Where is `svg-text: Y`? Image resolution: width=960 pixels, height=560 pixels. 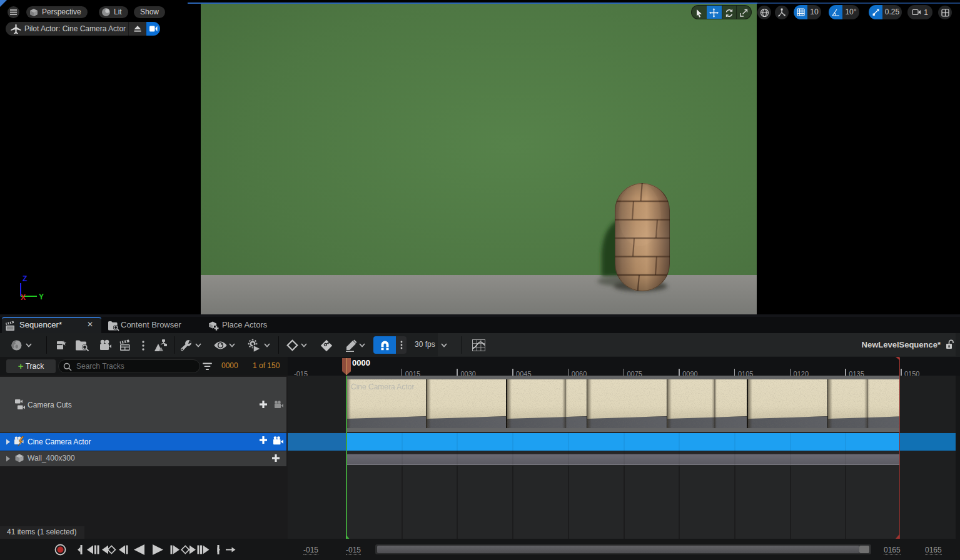 svg-text: Y is located at coordinates (41, 297).